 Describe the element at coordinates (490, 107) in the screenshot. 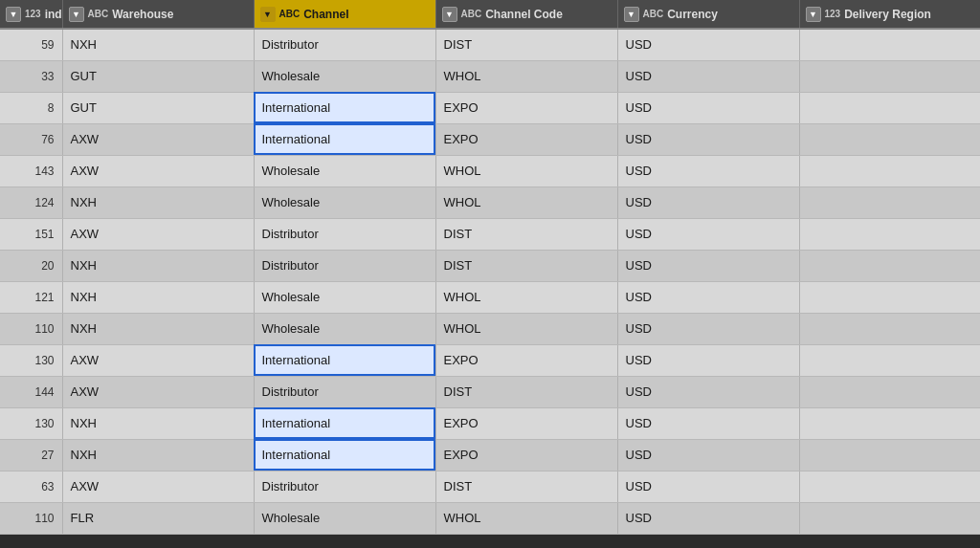

I see `table-row: 8GUTInternationalEXPOUSD` at that location.